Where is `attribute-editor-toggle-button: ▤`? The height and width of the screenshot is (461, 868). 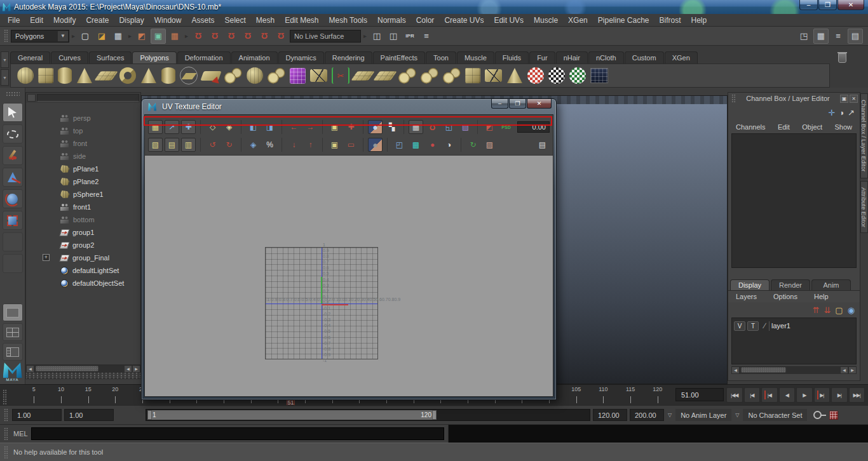
attribute-editor-toggle-button: ▤ is located at coordinates (855, 36).